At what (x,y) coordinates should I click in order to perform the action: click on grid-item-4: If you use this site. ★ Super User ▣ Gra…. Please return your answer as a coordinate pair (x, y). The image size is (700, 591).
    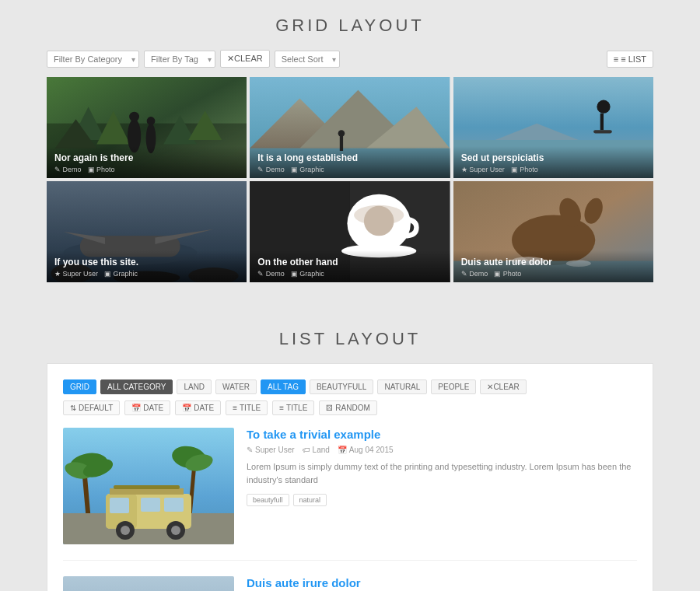
    Looking at the image, I should click on (146, 232).